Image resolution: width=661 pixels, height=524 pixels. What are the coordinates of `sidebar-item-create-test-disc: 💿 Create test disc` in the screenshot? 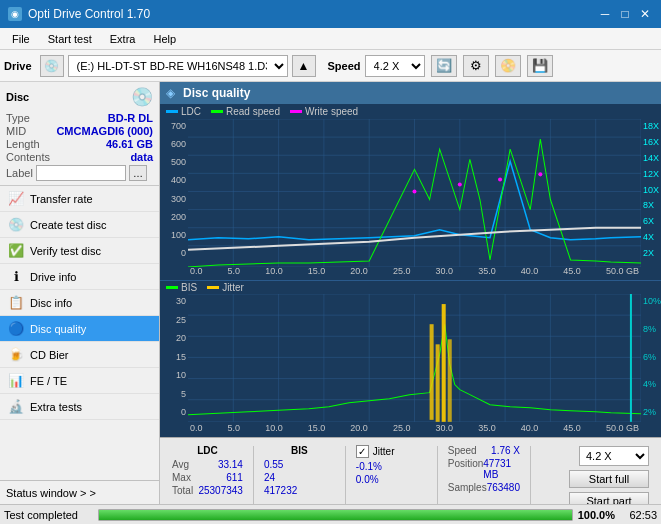 It's located at (80, 225).